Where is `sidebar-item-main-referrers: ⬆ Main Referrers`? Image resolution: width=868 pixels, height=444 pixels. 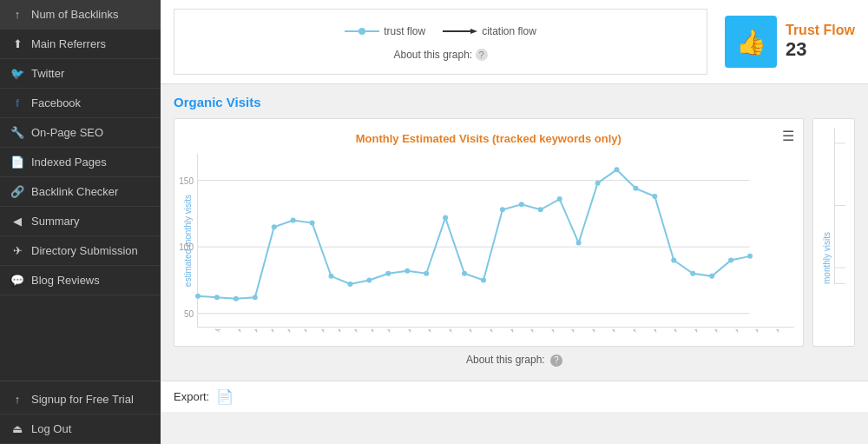 sidebar-item-main-referrers: ⬆ Main Referrers is located at coordinates (80, 44).